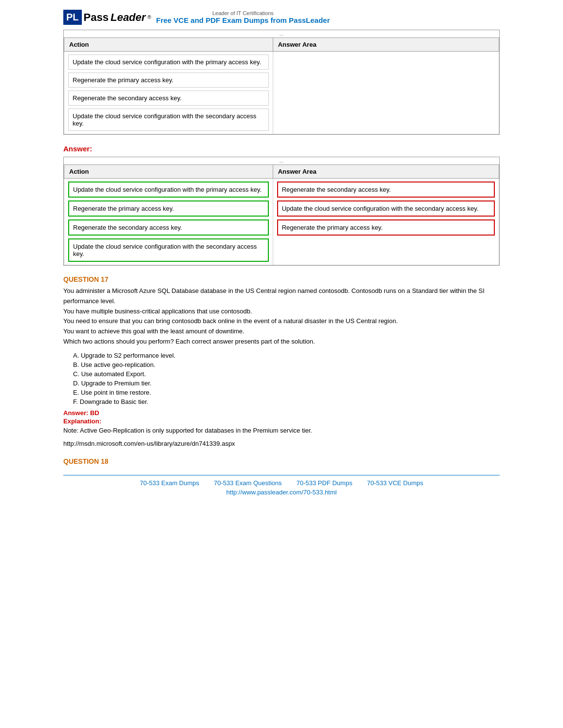 The image size is (563, 728). Describe the element at coordinates (169, 172) in the screenshot. I see `col-action-2: Action` at that location.